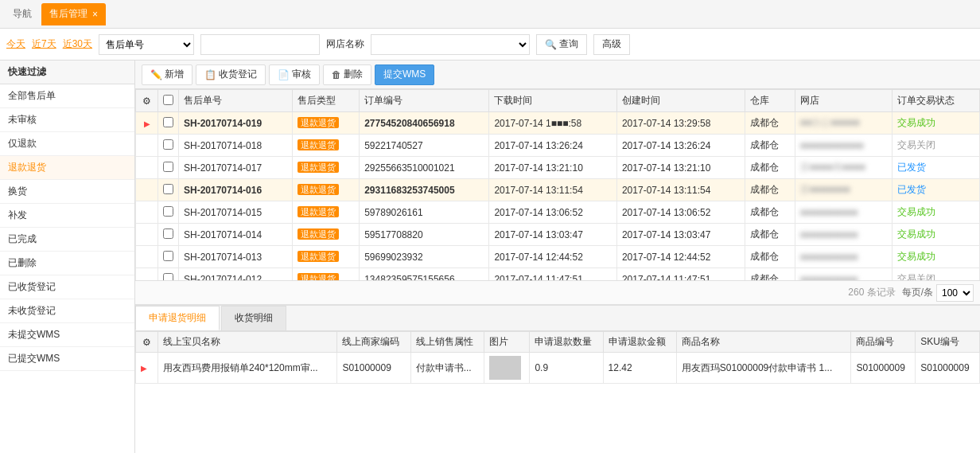  Describe the element at coordinates (231, 75) in the screenshot. I see `receive-button: 📋 收货登记` at that location.